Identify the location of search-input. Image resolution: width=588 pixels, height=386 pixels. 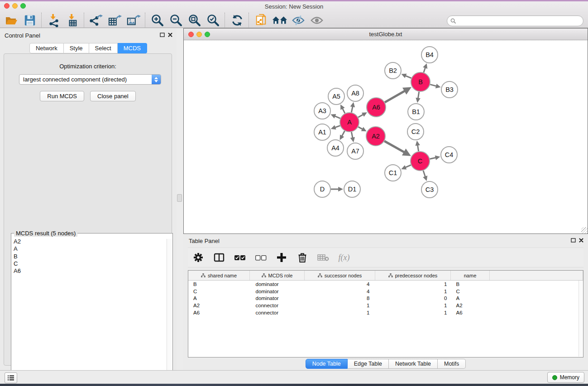
(516, 21).